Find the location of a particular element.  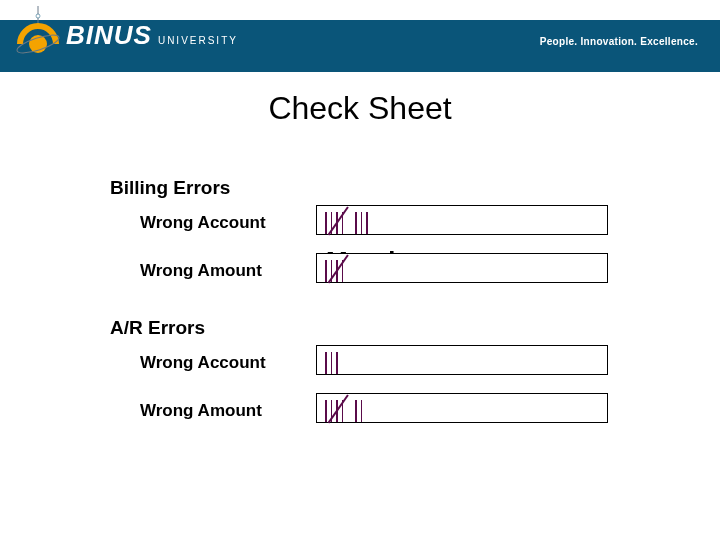

category-heading: A/R Errors is located at coordinates (385, 328).